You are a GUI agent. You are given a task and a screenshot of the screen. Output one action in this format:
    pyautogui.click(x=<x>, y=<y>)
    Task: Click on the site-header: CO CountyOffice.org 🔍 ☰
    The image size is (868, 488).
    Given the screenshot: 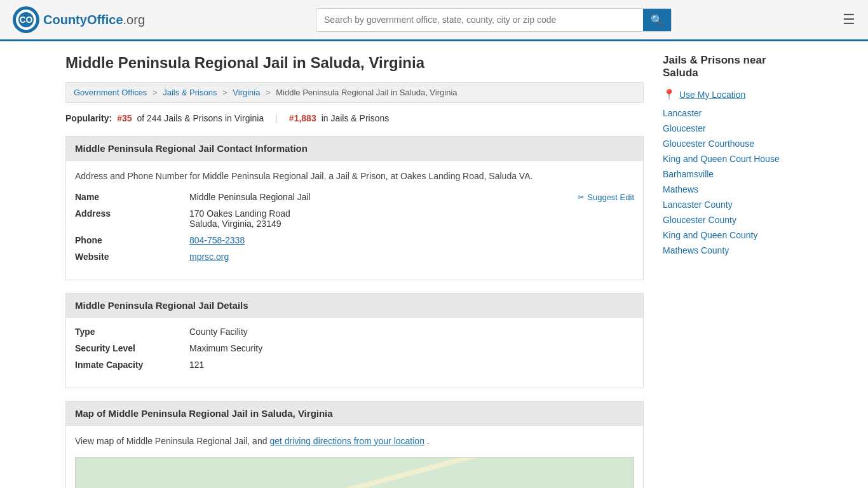 What is the action you would take?
    pyautogui.click(x=434, y=20)
    